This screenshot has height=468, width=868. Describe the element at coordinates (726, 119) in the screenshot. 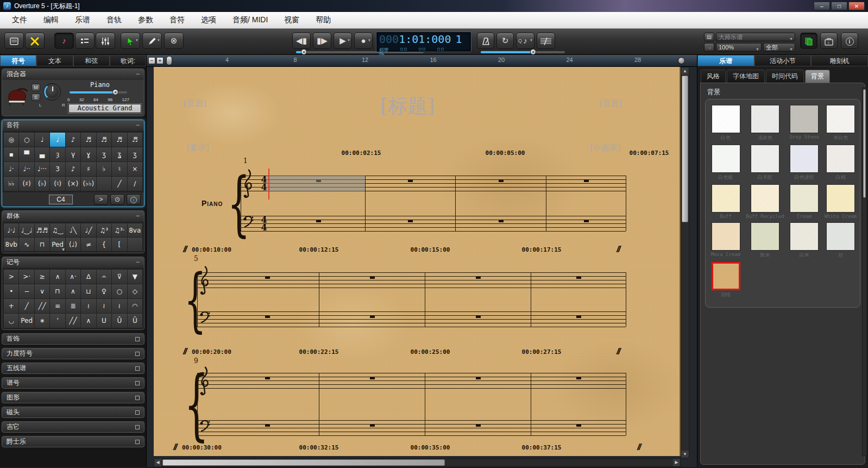

I see `swatch-chip-白色` at that location.